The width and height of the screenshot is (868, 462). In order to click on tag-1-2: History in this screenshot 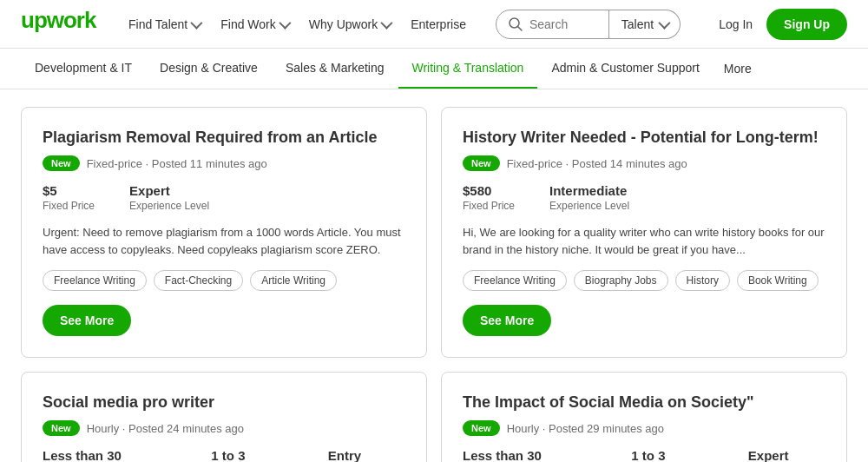, I will do `click(703, 280)`.